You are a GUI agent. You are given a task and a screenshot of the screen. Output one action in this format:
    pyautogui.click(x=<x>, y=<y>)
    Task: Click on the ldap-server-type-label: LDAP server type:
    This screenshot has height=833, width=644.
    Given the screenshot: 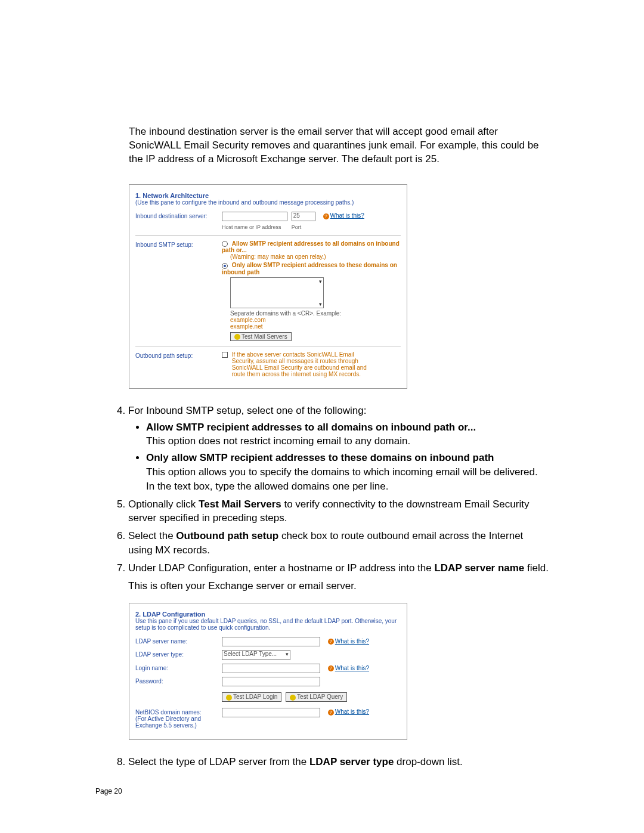 What is the action you would take?
    pyautogui.click(x=179, y=654)
    